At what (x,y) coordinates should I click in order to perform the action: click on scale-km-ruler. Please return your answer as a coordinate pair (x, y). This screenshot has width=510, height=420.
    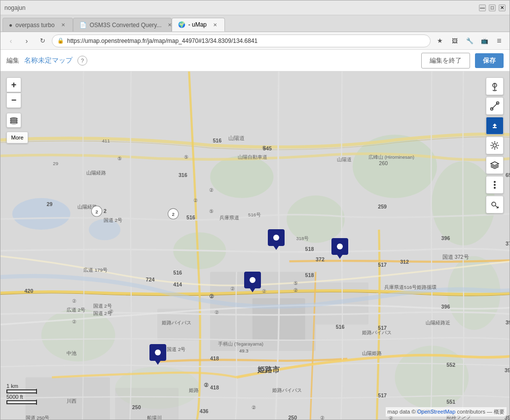
    Looking at the image, I should click on (22, 391).